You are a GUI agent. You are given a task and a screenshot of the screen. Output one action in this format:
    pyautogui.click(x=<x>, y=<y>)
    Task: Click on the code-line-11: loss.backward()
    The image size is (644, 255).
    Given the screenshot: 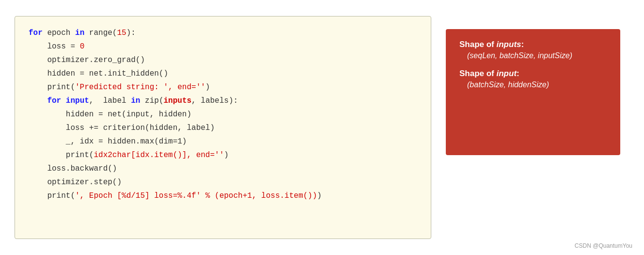 What is the action you would take?
    pyautogui.click(x=223, y=169)
    